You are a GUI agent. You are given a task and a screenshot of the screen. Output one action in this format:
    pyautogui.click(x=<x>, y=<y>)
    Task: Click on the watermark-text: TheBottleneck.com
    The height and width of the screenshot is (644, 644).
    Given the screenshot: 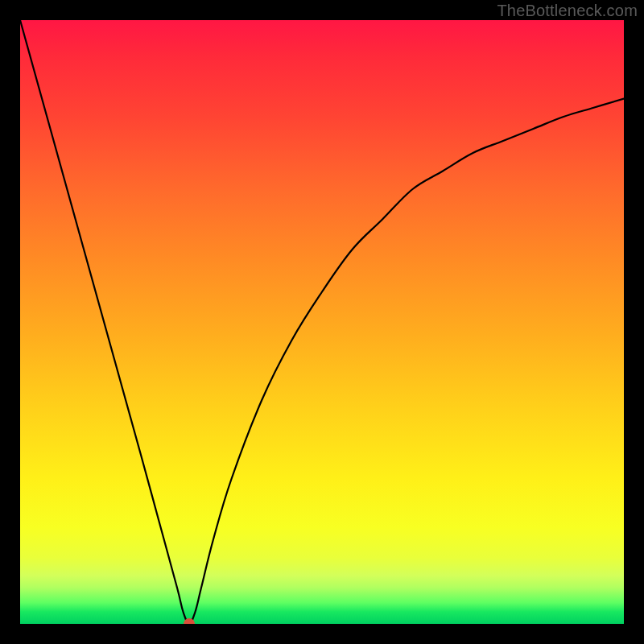 What is the action you would take?
    pyautogui.click(x=567, y=11)
    